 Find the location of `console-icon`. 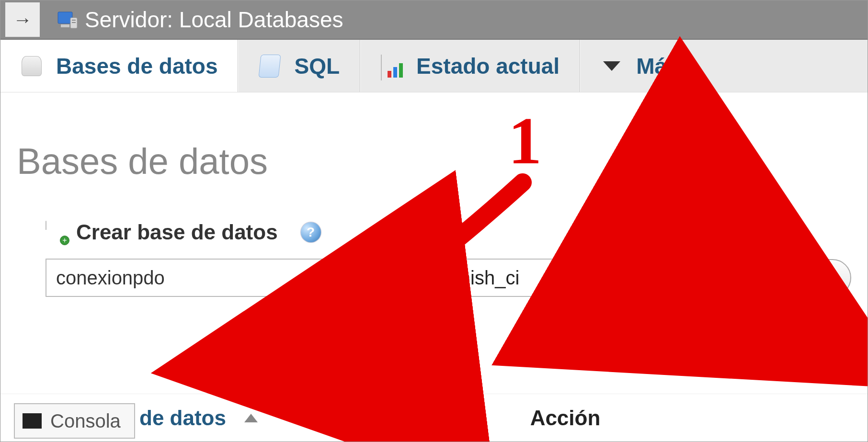

console-icon is located at coordinates (32, 421).